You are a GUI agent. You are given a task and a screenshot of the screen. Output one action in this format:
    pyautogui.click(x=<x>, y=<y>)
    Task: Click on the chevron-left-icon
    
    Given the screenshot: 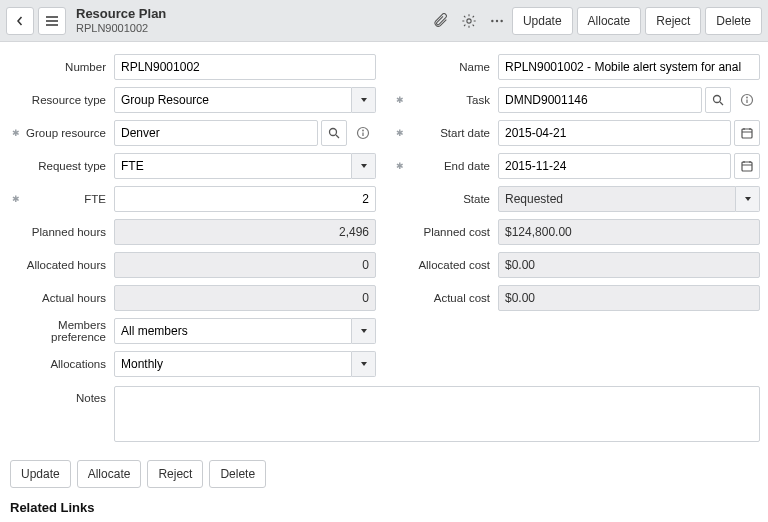 What is the action you would take?
    pyautogui.click(x=20, y=21)
    